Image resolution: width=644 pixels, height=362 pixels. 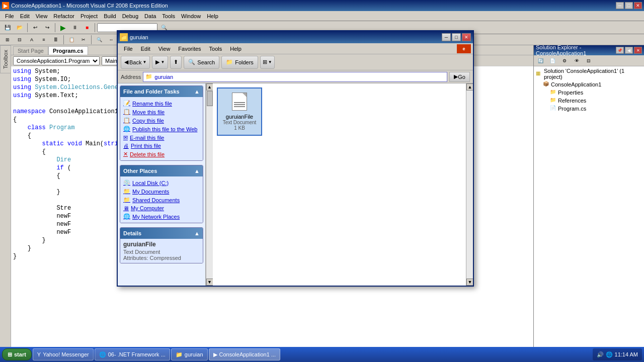 I want to click on se-refresh-btn: 🔄, so click(x=540, y=61).